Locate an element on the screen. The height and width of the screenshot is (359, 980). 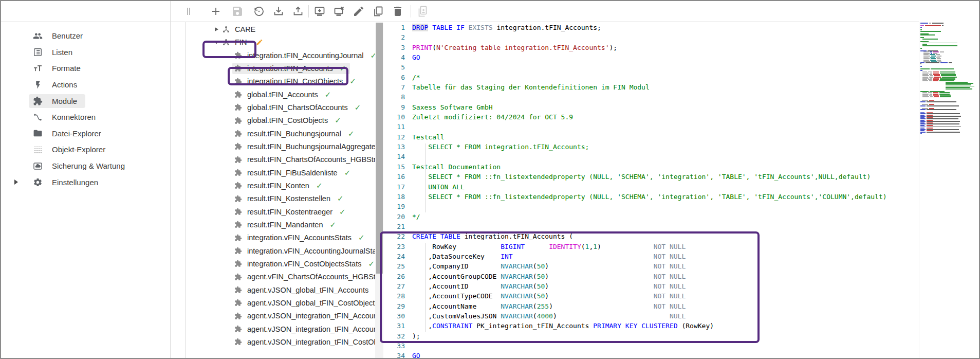
line-number: 17 is located at coordinates (395, 187).